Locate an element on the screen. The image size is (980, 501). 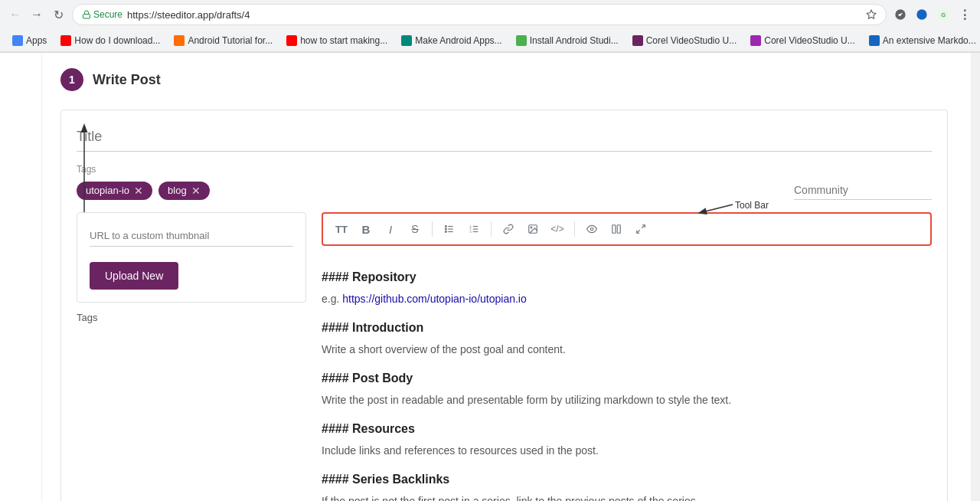
bookmark-label: An extensive Markdo... is located at coordinates (929, 41).